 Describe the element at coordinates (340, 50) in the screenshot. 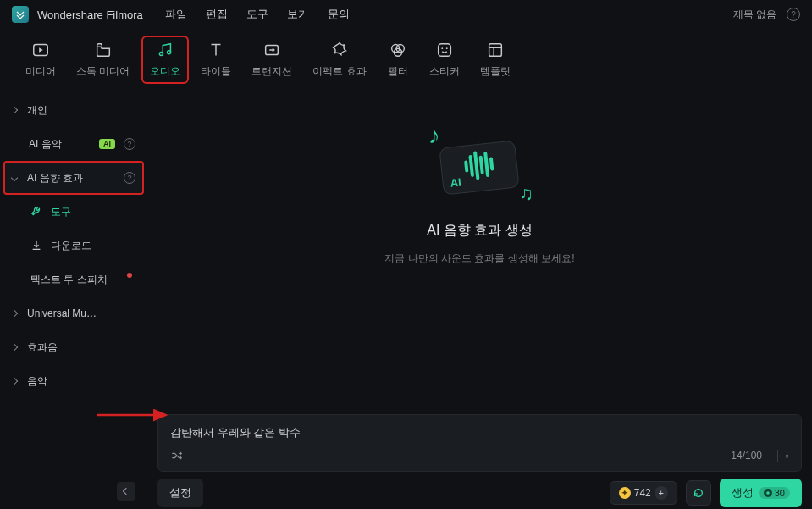

I see `effects-icon` at that location.